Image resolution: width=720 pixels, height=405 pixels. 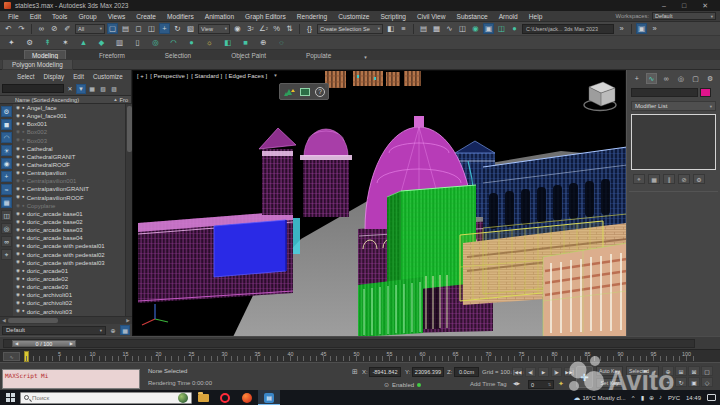 What do you see at coordinates (54, 76) in the screenshot?
I see `explorer-menu-display: Display` at bounding box center [54, 76].